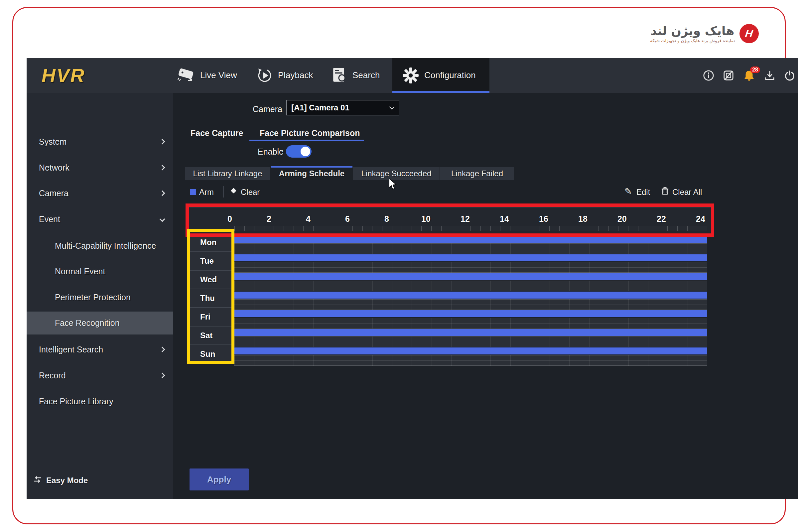  I want to click on schedule-row-tue, so click(471, 258).